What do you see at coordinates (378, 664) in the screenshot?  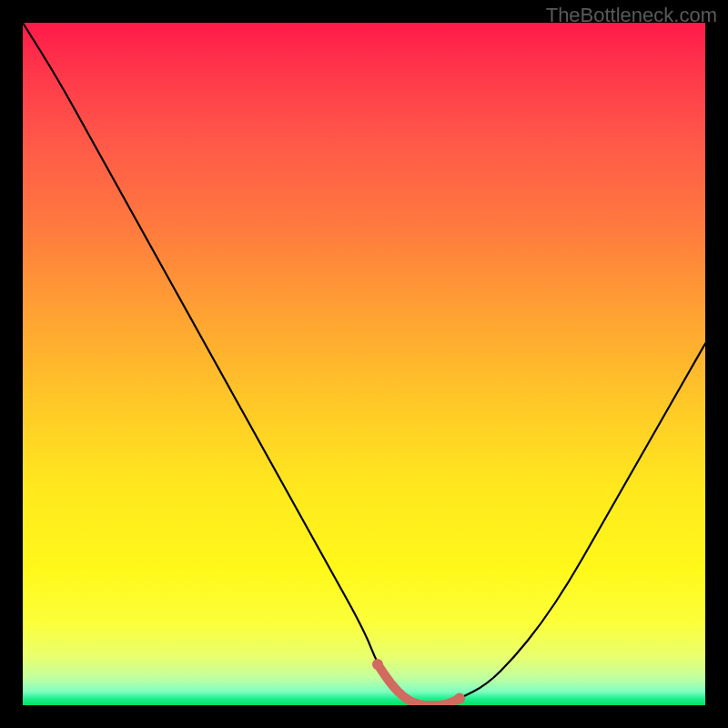 I see `highlight-start-dot` at bounding box center [378, 664].